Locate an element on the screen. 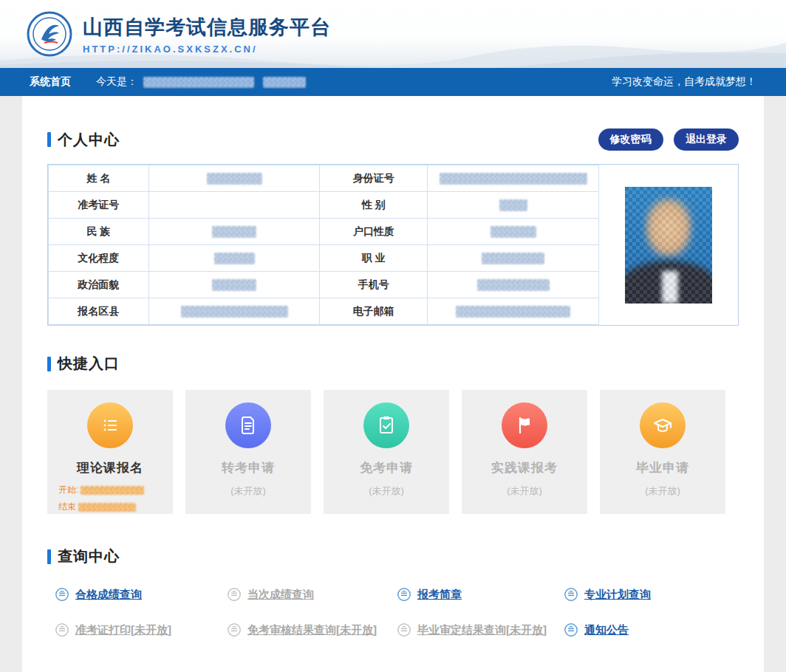 Image resolution: width=786 pixels, height=672 pixels. field-label: 文化程度 is located at coordinates (99, 258).